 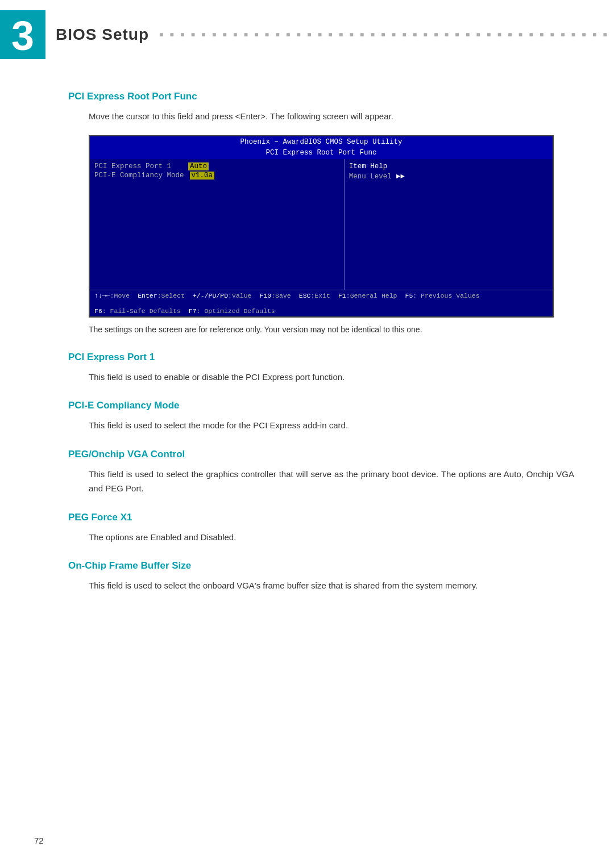 I want to click on bios-field-value-2: v1.0a, so click(x=202, y=176).